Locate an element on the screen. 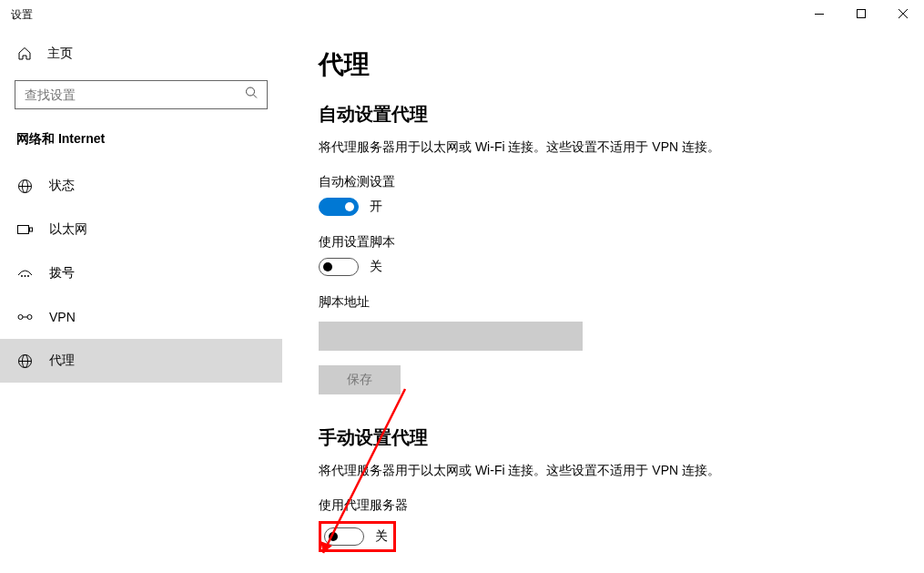 This screenshot has height=573, width=924. auto-section-heading: 自动设置代理 is located at coordinates (603, 115).